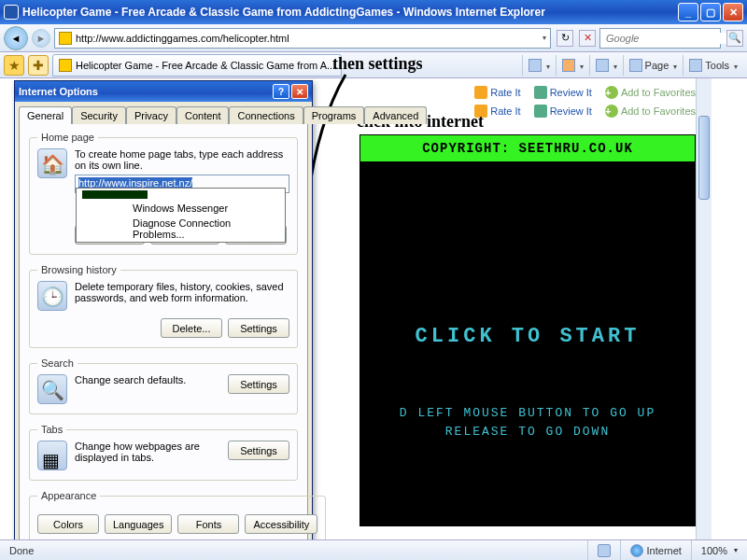 Image resolution: width=747 pixels, height=560 pixels. I want to click on tab-favicon, so click(65, 65).